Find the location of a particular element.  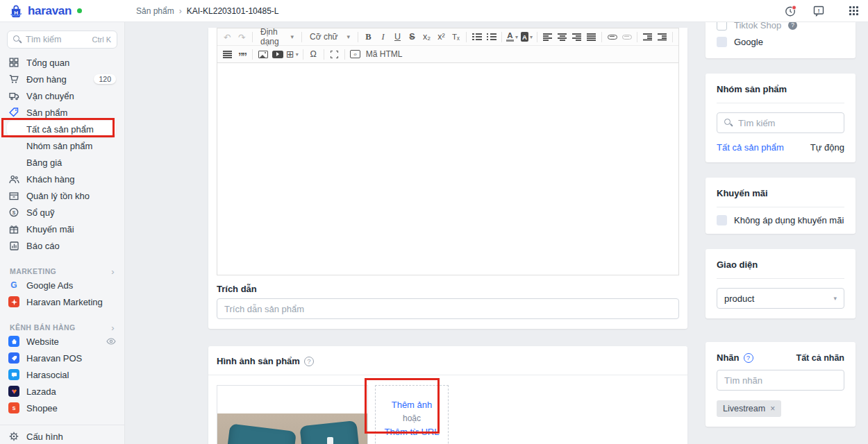

tags-search is located at coordinates (781, 380).